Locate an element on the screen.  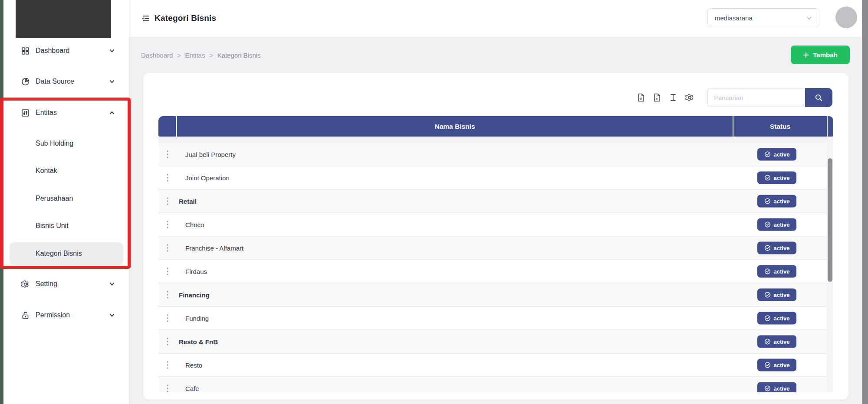
sidebar-item-permission: Permission is located at coordinates (66, 315).